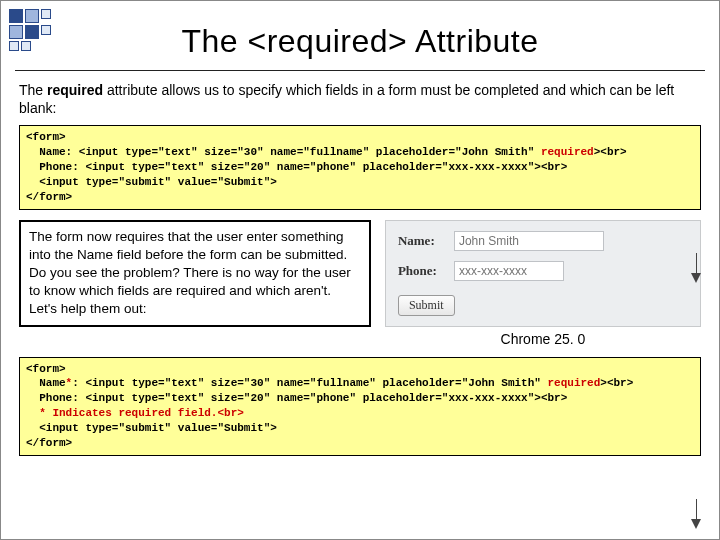  Describe the element at coordinates (509, 271) in the screenshot. I see `form-input-phone` at that location.